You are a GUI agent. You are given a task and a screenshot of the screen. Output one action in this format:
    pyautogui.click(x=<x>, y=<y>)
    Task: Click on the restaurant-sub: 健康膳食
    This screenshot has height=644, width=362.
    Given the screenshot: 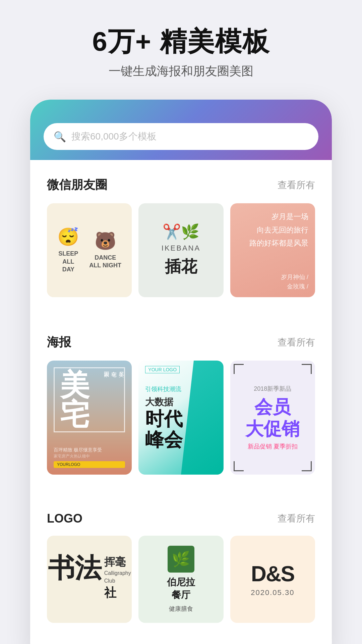 What is the action you would take?
    pyautogui.click(x=181, y=609)
    